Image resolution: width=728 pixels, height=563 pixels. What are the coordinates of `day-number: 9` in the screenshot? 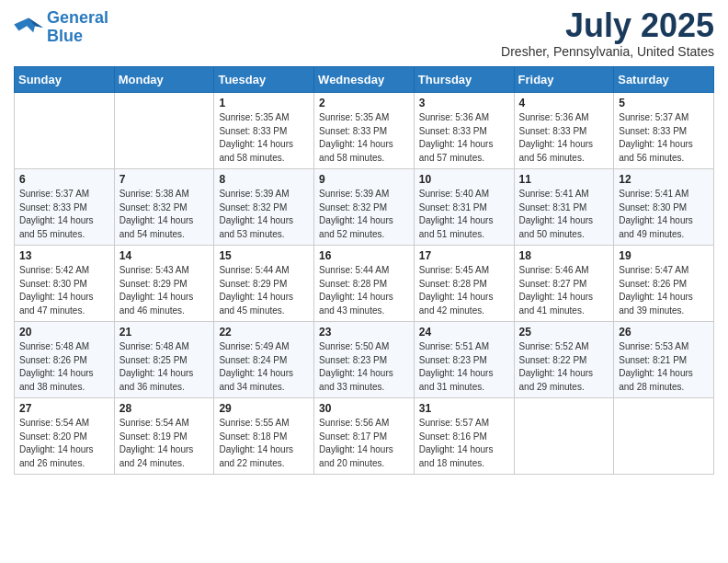 It's located at (364, 179).